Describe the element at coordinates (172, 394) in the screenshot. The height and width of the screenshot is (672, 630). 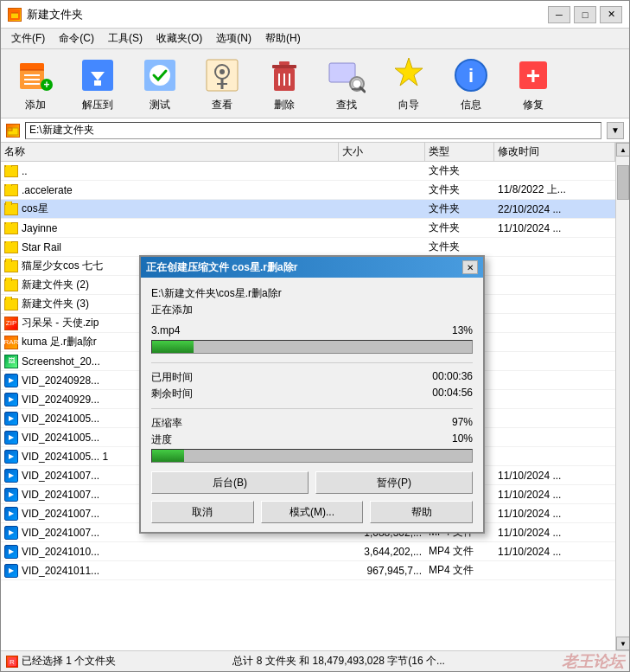
I see `remaining-label: 剩余时间` at that location.